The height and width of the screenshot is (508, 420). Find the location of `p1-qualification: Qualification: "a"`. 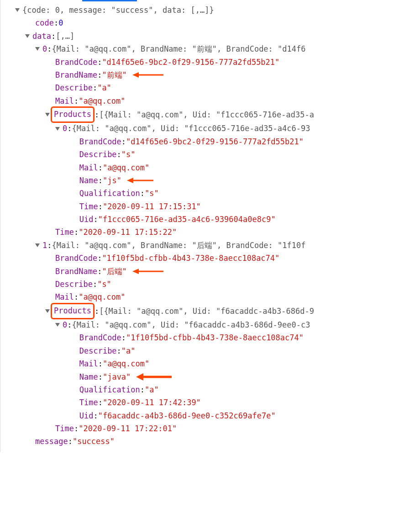

p1-qualification: Qualification: "a" is located at coordinates (213, 390).